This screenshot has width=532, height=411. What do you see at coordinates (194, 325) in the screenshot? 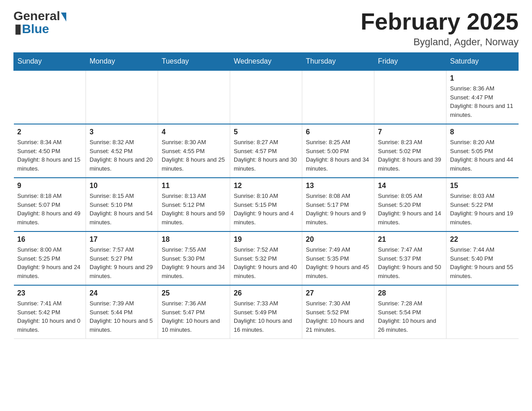
I see `day-info-text: Daylight: 10 hours and 10 minutes.` at bounding box center [194, 325].